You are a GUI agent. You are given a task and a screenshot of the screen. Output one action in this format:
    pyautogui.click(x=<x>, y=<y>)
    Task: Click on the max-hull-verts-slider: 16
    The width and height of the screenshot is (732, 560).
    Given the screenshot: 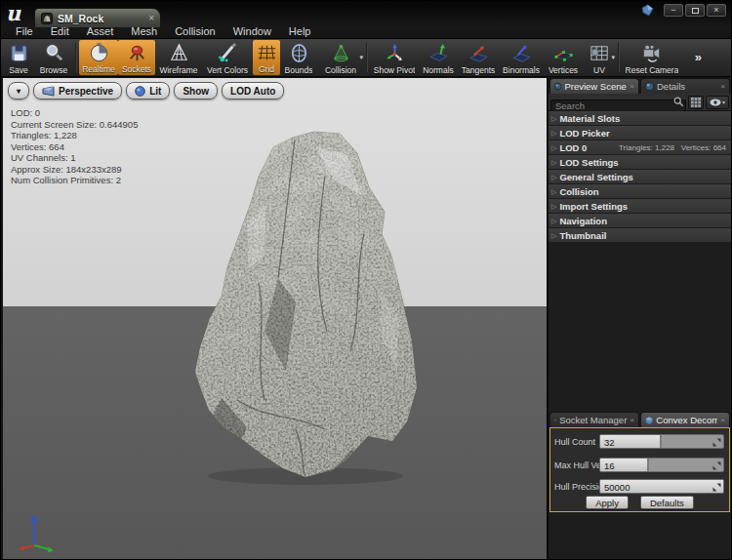 What is the action you would take?
    pyautogui.click(x=662, y=464)
    